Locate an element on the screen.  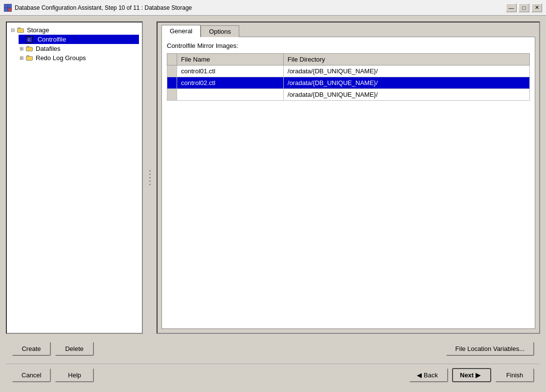
storage-folder-icon is located at coordinates (21, 30).